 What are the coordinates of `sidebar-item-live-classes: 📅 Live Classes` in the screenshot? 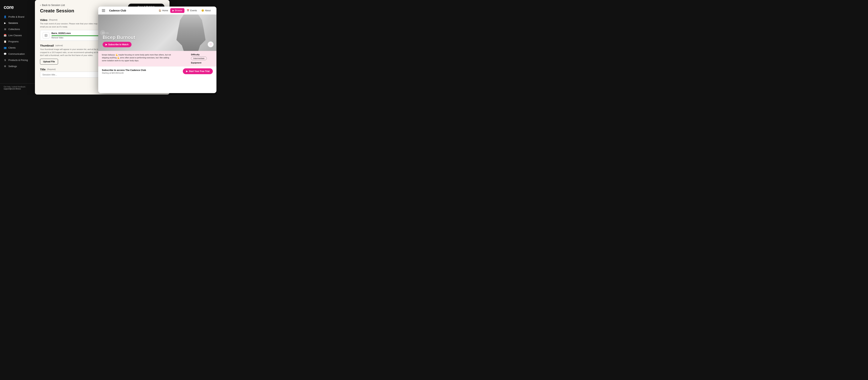 It's located at (18, 35).